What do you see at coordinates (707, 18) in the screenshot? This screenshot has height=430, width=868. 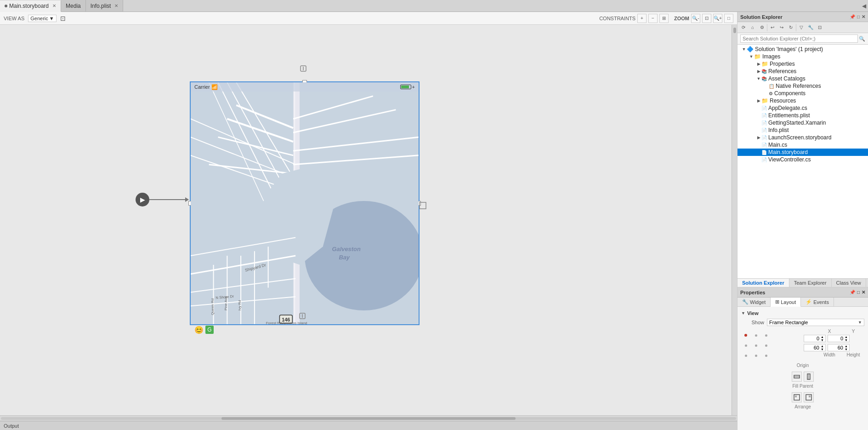 I see `zoom-fit-btn: ⊡` at bounding box center [707, 18].